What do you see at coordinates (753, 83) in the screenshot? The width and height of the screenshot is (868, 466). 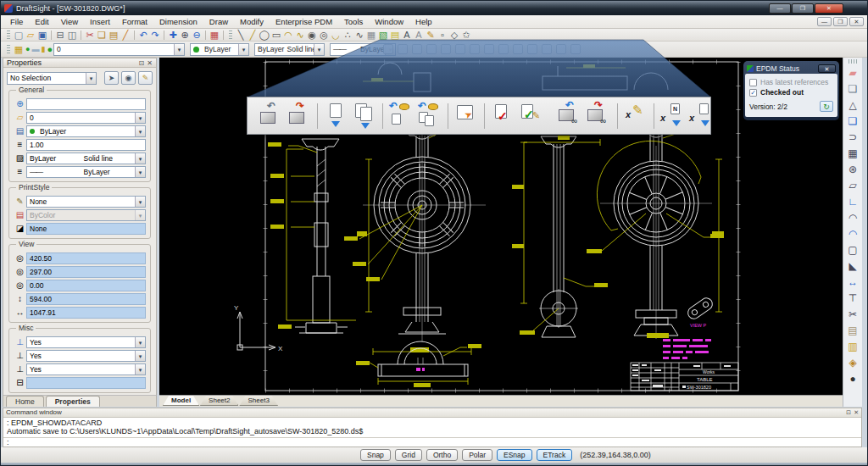 I see `has-latest-checkbox` at bounding box center [753, 83].